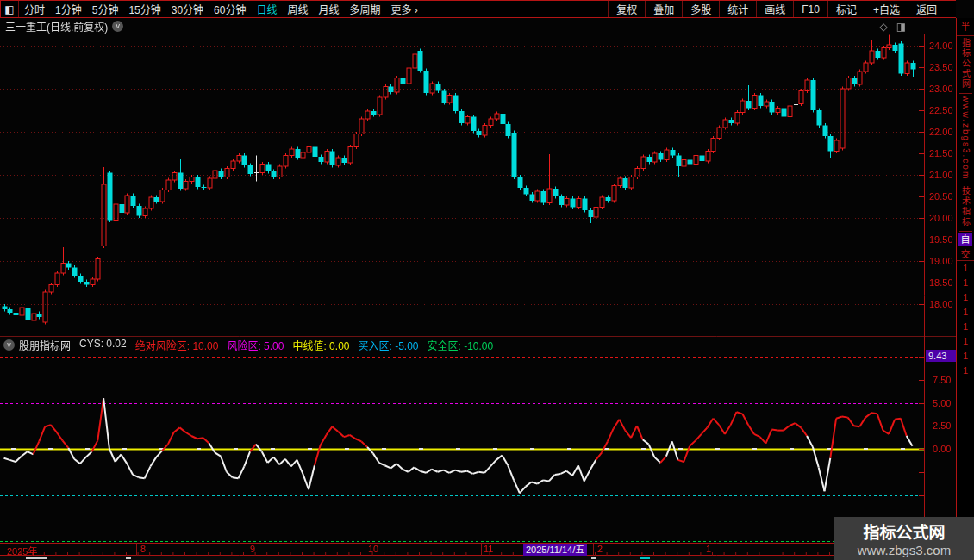 This screenshot has width=974, height=560. Describe the element at coordinates (965, 320) in the screenshot. I see `sidebar-digit-list: 11111111` at that location.